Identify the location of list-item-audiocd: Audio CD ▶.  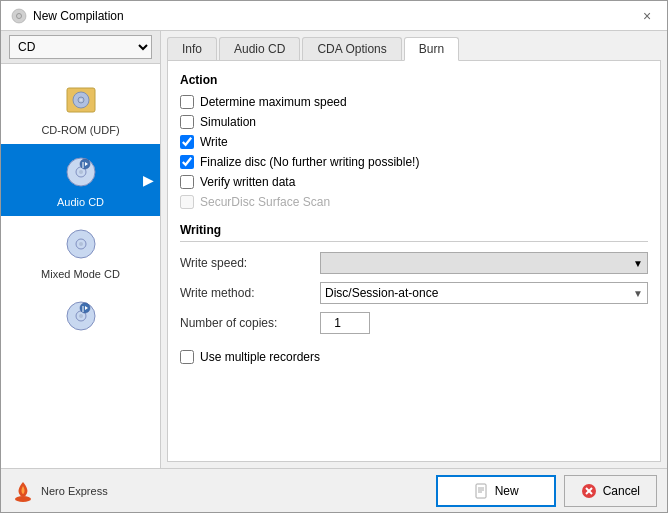
(80, 180).